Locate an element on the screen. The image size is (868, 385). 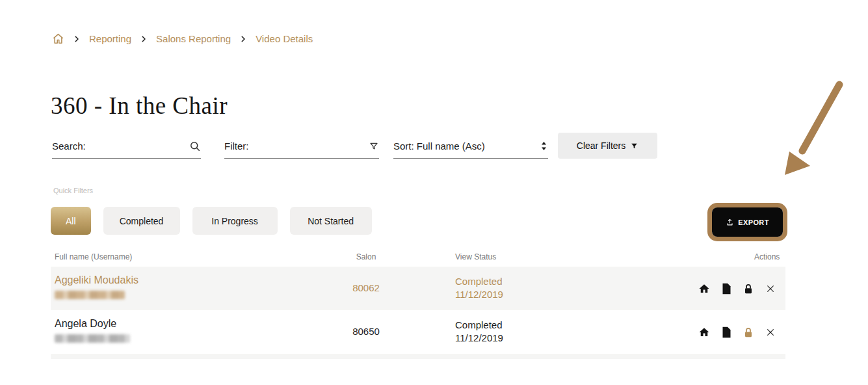
search-icon is located at coordinates (195, 146).